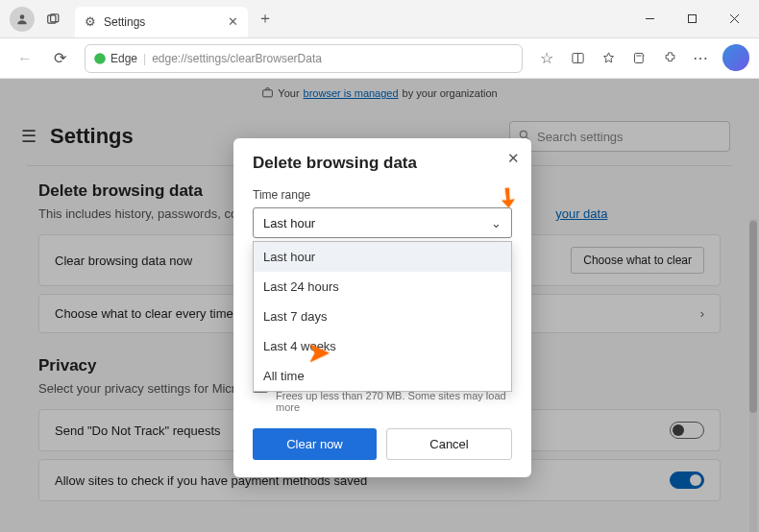 The height and width of the screenshot is (532, 759). I want to click on dialog-footer: Clear now Cancel, so click(382, 444).